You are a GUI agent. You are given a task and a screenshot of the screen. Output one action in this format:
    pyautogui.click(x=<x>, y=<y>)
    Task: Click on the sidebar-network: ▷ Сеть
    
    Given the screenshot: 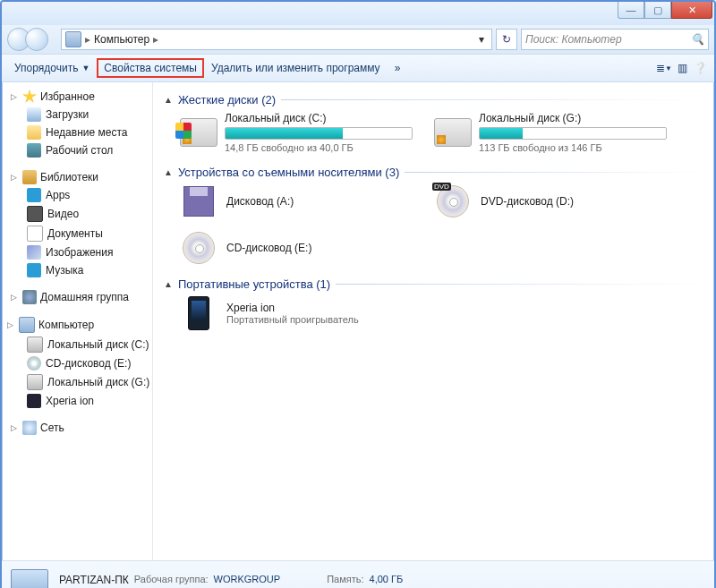 What is the action you would take?
    pyautogui.click(x=77, y=428)
    